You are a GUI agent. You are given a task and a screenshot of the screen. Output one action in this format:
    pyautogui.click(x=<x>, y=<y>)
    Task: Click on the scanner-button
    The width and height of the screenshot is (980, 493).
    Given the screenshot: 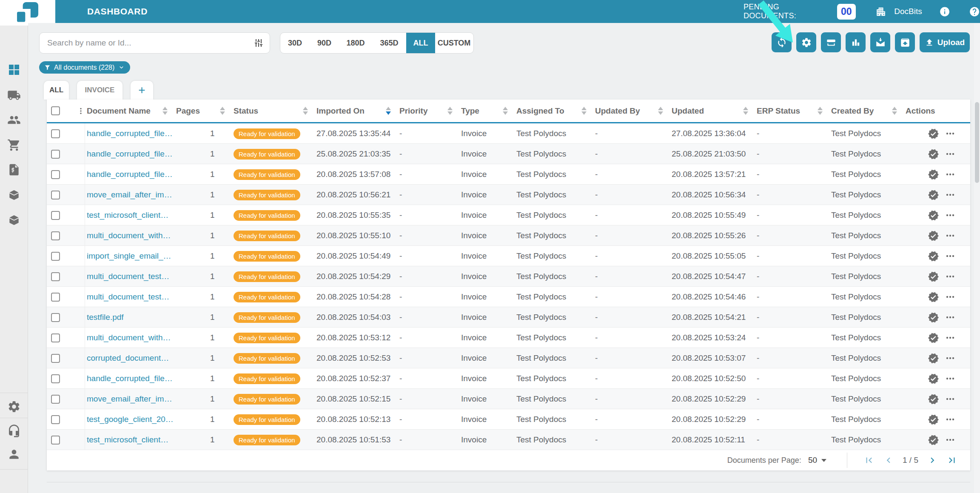 What is the action you would take?
    pyautogui.click(x=831, y=43)
    